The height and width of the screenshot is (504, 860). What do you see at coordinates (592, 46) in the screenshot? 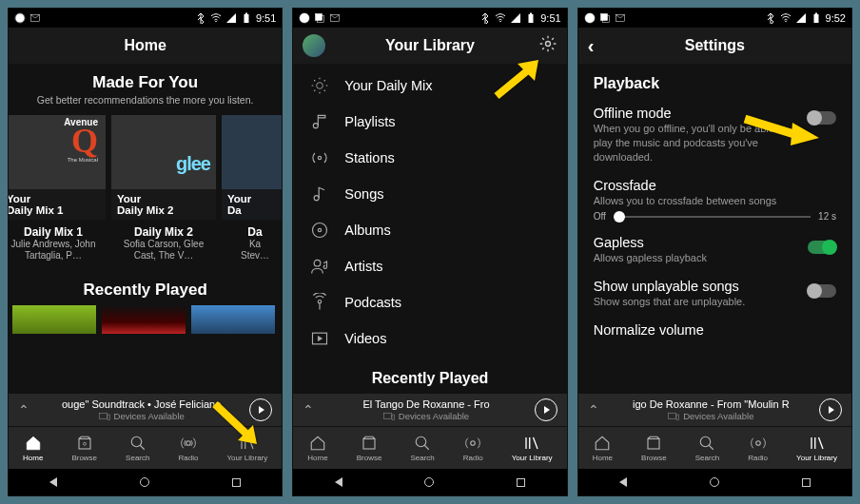
I see `back-button: ‹` at bounding box center [592, 46].